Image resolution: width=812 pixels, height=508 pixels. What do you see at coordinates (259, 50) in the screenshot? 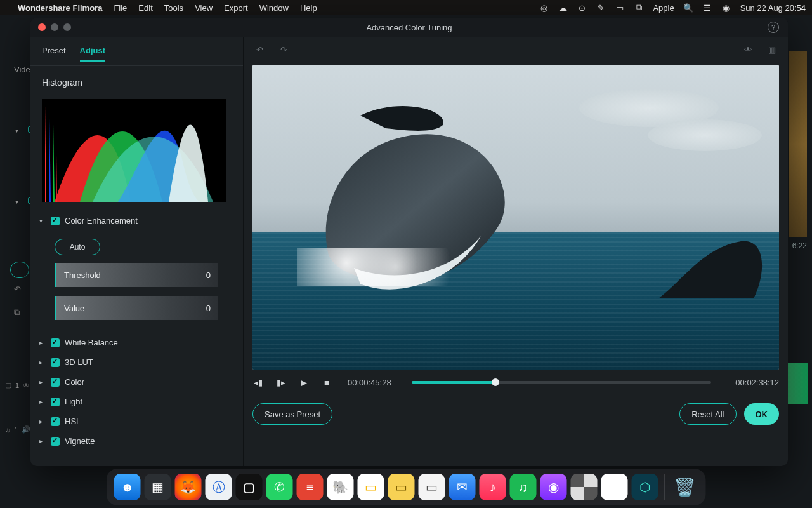
I see `undo-icon: ↶` at bounding box center [259, 50].